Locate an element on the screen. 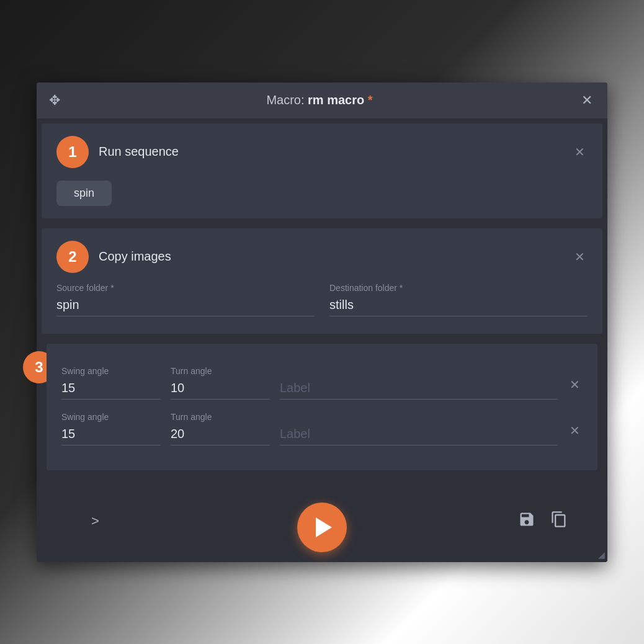 This screenshot has width=644, height=644. play-button is located at coordinates (322, 527).